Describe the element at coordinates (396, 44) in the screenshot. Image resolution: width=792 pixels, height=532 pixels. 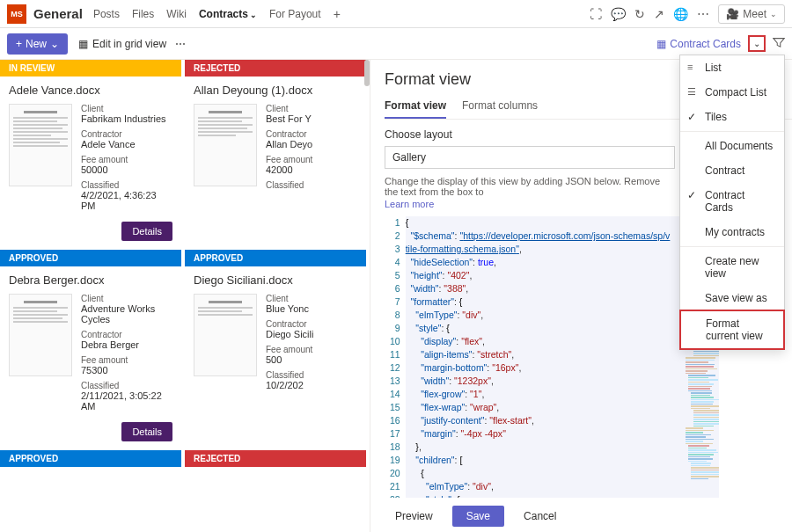
I see `command-bar: + New ⌄ ▦ Edit in grid view ⋯ ▦ Contract…` at that location.